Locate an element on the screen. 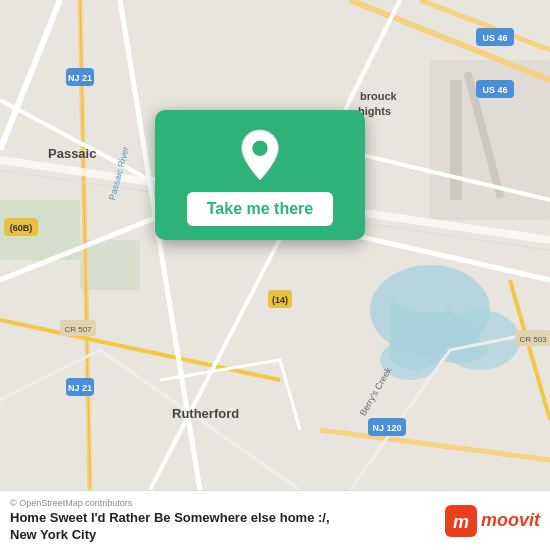 Image resolution: width=550 pixels, height=550 pixels. footer-text: © OpenStreetMap contributors Home Sweet … is located at coordinates (170, 521).